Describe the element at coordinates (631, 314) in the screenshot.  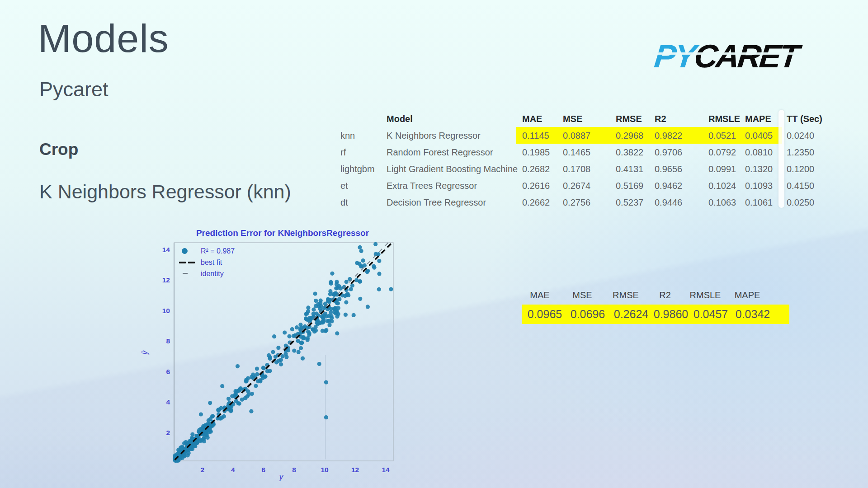
I see `metric-value: 0.2624` at that location.